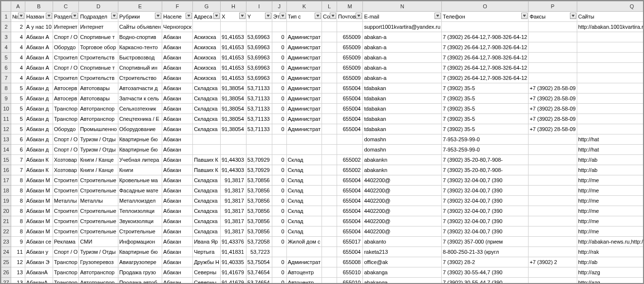 The width and height of the screenshot is (644, 284). Describe the element at coordinates (207, 17) in the screenshot. I see `header-Адреса: Адреса` at that location.